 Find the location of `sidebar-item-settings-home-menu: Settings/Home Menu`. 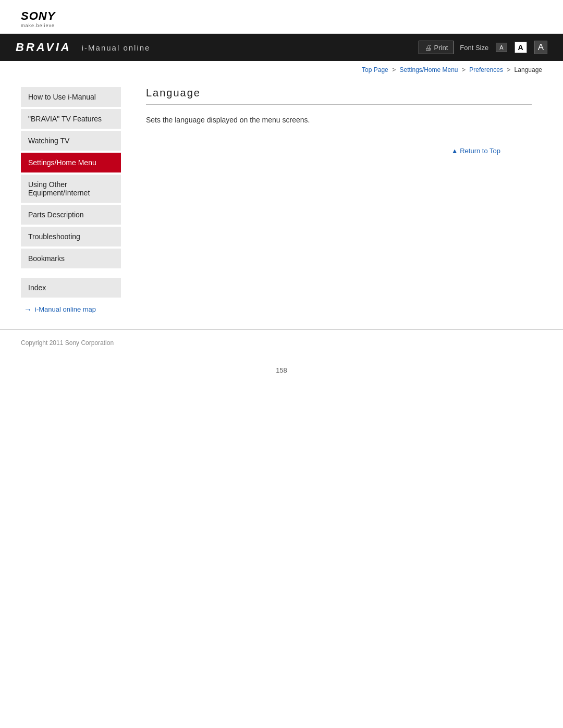

sidebar-item-settings-home-menu: Settings/Home Menu is located at coordinates (71, 163).